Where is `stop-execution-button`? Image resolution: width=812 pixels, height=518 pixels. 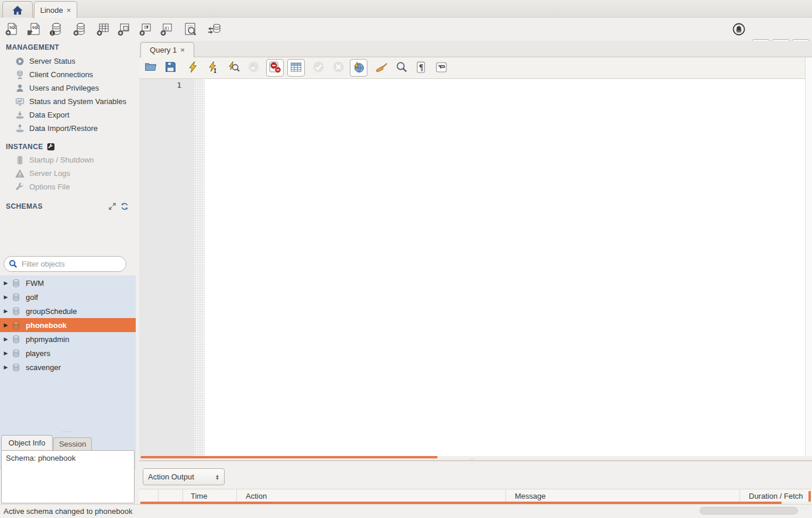
stop-execution-button is located at coordinates (253, 68).